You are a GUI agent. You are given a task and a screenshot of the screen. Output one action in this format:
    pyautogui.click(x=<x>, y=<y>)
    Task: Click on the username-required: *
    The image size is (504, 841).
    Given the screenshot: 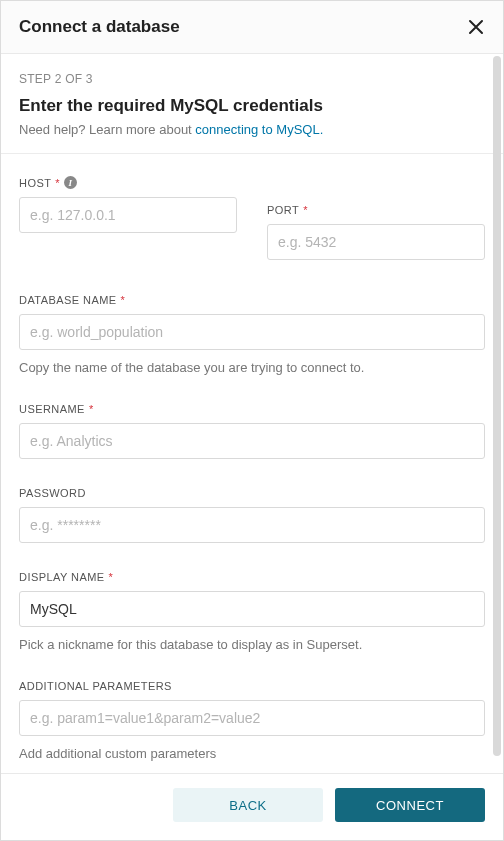 What is the action you would take?
    pyautogui.click(x=92, y=409)
    